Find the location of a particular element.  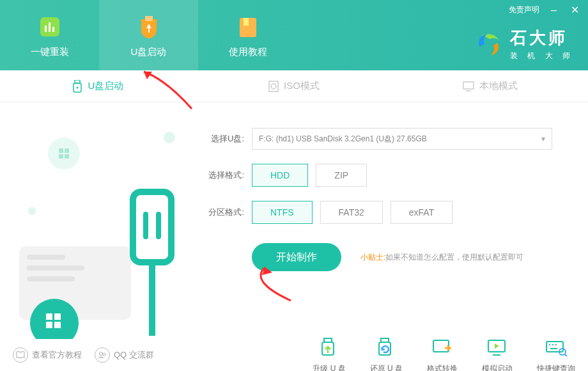

nav-usb-boot: U盘启动 is located at coordinates (148, 35).